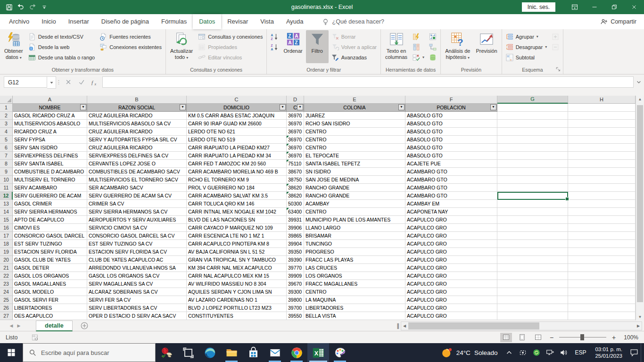 This screenshot has height=362, width=644. Describe the element at coordinates (237, 220) in the screenshot. I see `cell: BLVD DE LAS NACIONES SN` at that location.